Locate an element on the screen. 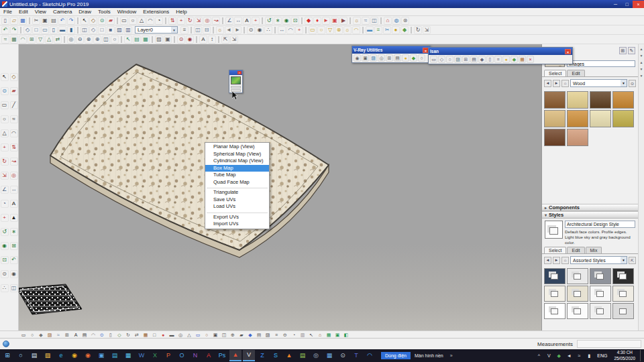 Image resolution: width=644 pixels, height=362 pixels. chevron-down-icon: ▼ is located at coordinates (624, 83).